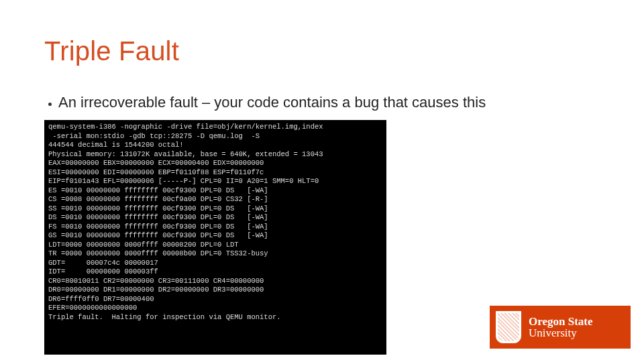 The height and width of the screenshot is (362, 644). I want to click on bullet-icon, so click(50, 105).